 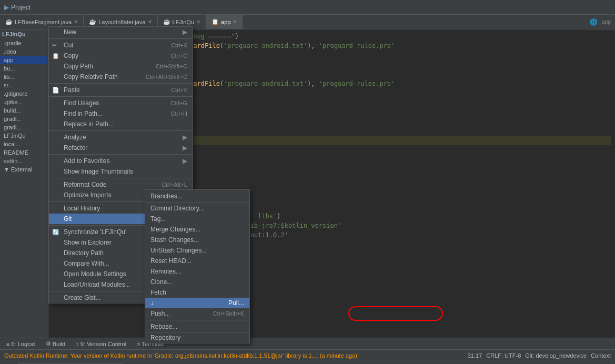 What do you see at coordinates (24, 85) in the screenshot?
I see `sidebar-item-src: sr...` at bounding box center [24, 85].